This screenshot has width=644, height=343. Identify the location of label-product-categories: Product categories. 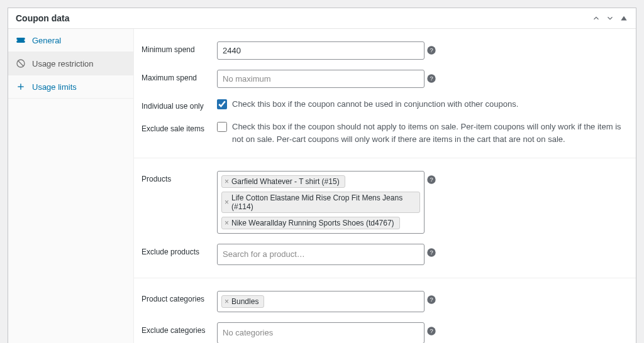
(179, 297).